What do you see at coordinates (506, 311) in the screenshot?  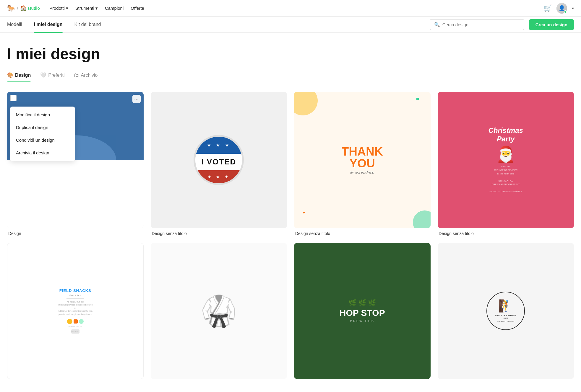 I see `card-8-thumbnail: 🧗 THE STRENUOUSLIFENO HARD THINGS` at bounding box center [506, 311].